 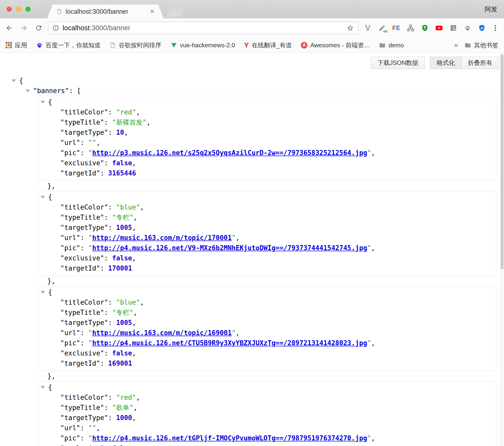 I want to click on close-window-button, so click(x=9, y=9).